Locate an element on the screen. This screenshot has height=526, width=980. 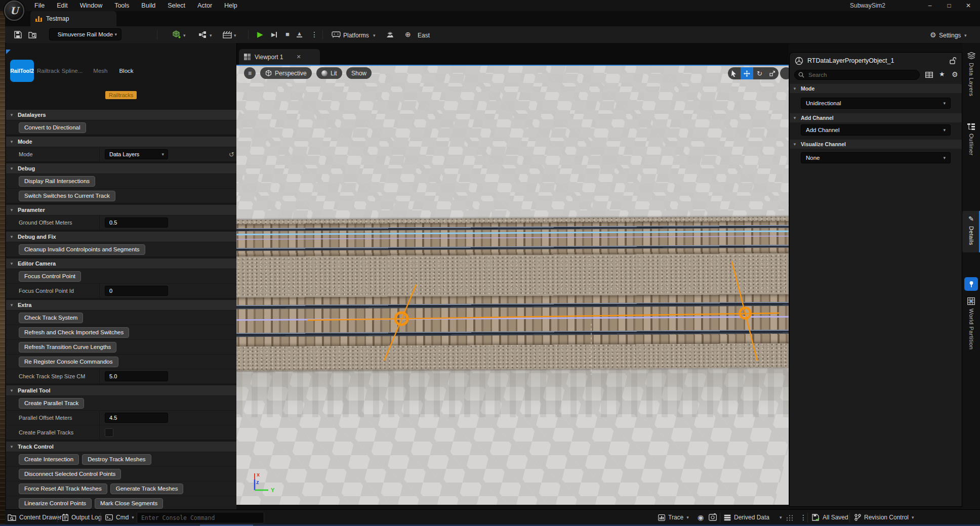
section-track-control: ▼Track Control is located at coordinates (121, 447).